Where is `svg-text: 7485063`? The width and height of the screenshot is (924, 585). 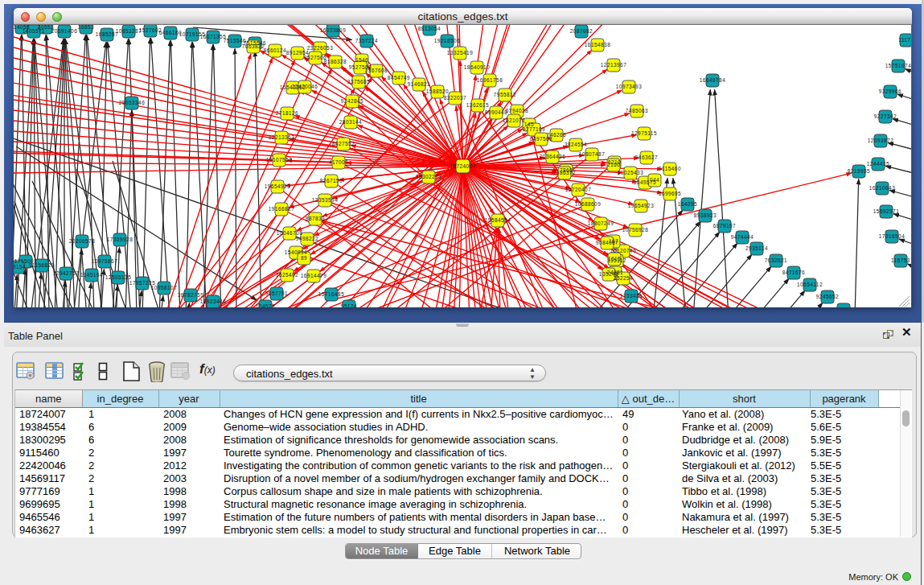
svg-text: 7485063 is located at coordinates (637, 111).